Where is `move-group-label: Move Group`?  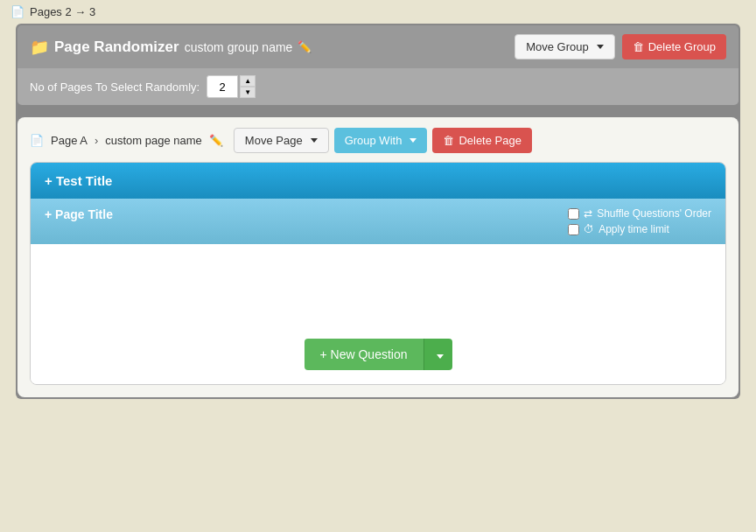
move-group-label: Move Group is located at coordinates (557, 47).